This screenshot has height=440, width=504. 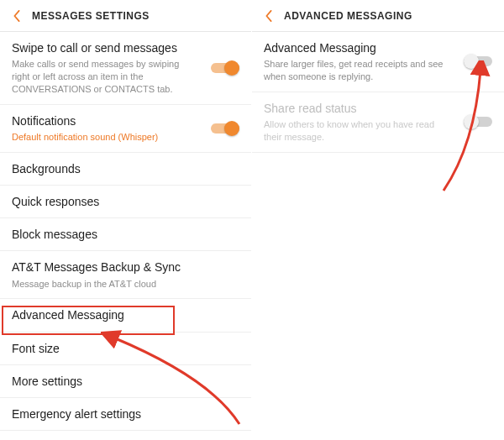 What do you see at coordinates (478, 122) in the screenshot?
I see `toggle-share-read-status` at bounding box center [478, 122].